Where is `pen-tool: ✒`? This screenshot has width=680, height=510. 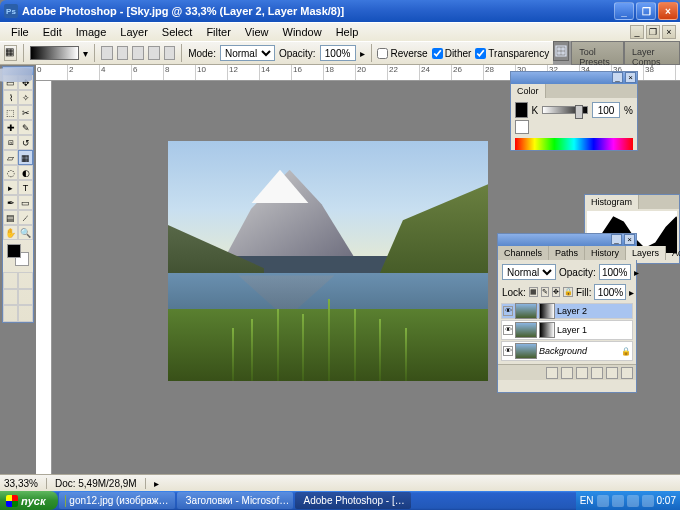 pen-tool: ✒ is located at coordinates (10, 202).